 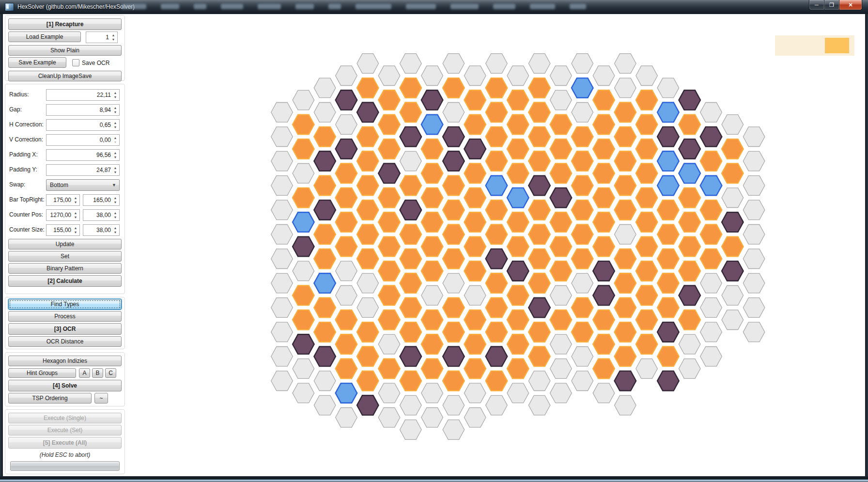 I want to click on solve-button: [4] Solve, so click(x=65, y=386).